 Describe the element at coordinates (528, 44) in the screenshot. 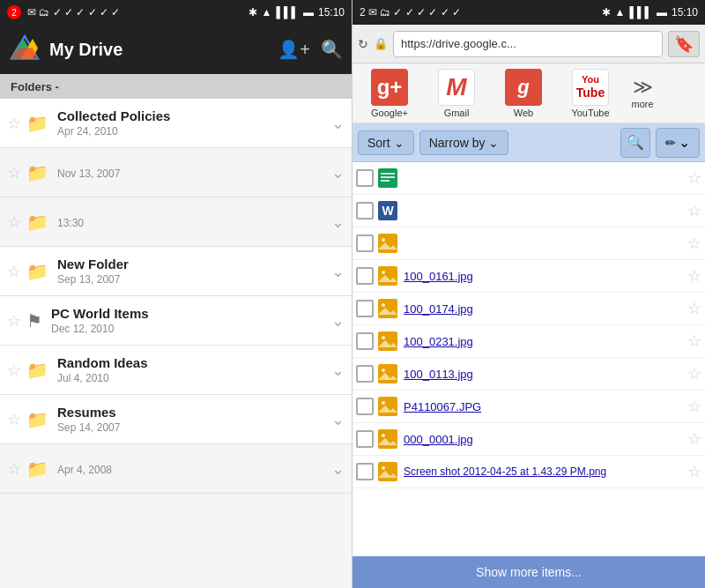

I see `url-bar: https://drive.google.c...` at that location.